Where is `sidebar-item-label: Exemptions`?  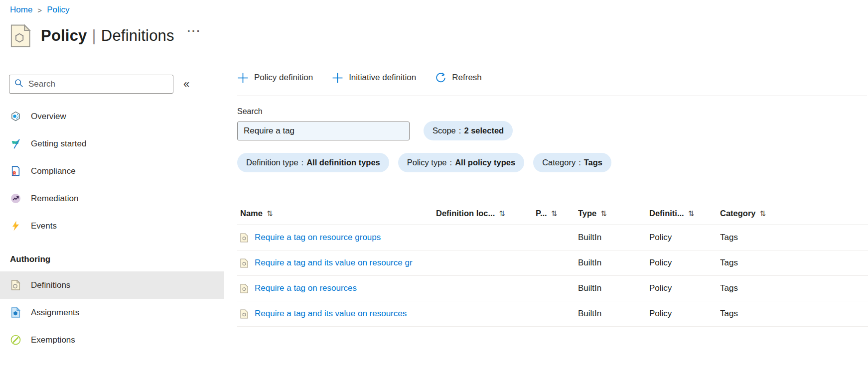
sidebar-item-label: Exemptions is located at coordinates (53, 340).